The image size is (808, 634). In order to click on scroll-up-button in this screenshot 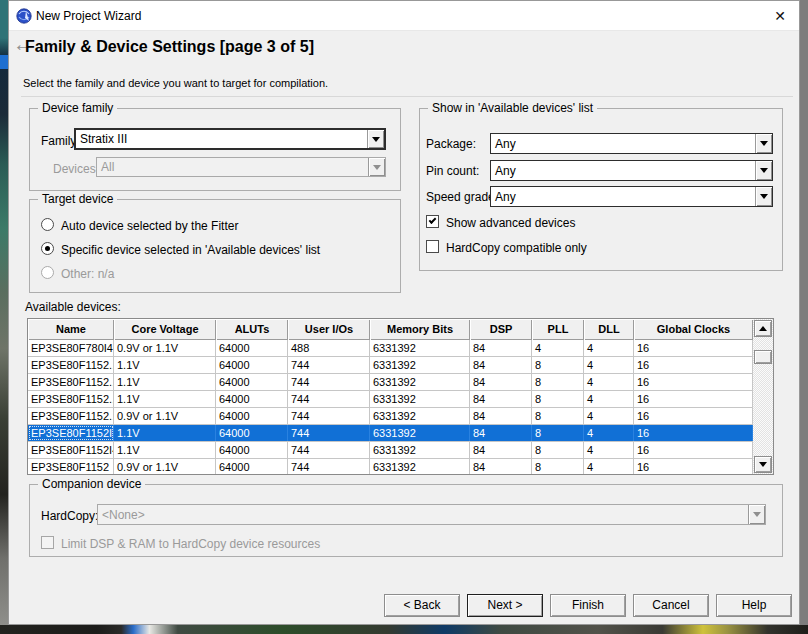, I will do `click(763, 328)`.